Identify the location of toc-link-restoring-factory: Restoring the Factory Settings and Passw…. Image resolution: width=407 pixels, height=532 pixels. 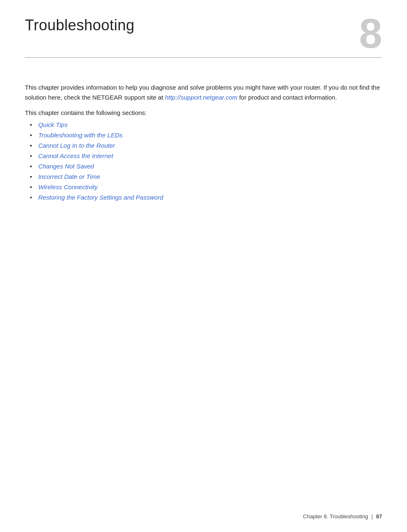
(100, 198).